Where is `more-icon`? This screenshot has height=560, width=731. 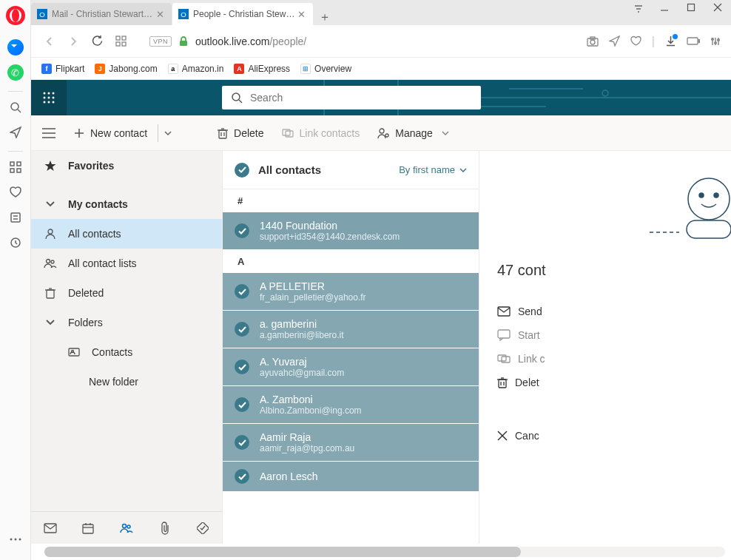
more-icon is located at coordinates (16, 539).